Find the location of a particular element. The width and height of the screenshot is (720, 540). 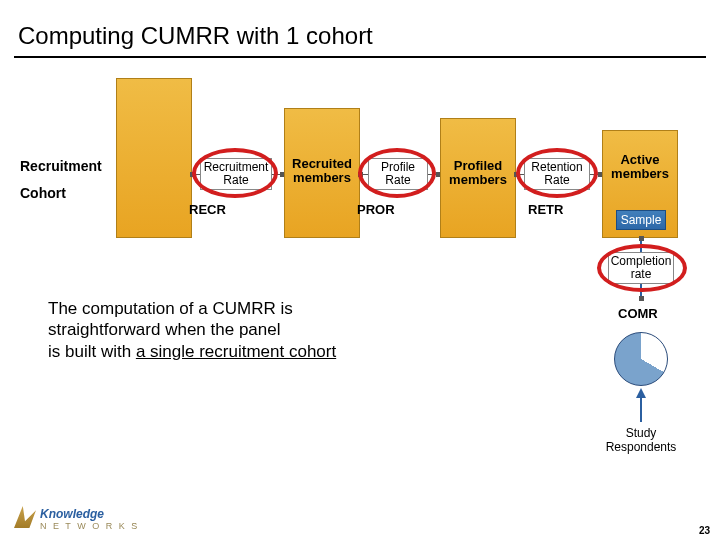

slide-title: Computing CUMRR with 1 cohort is located at coordinates (196, 36).